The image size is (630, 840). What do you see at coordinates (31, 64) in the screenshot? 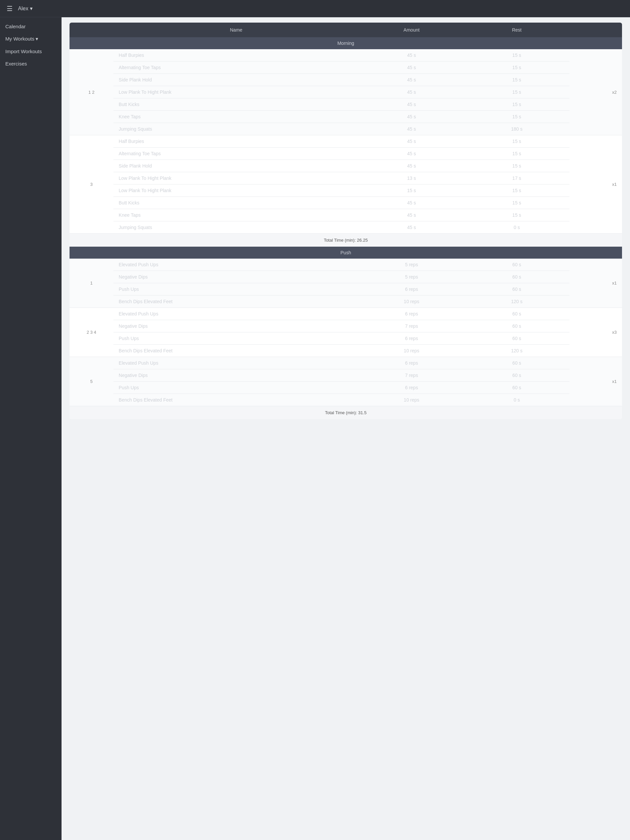
I see `sidebar-item-exercises: Exercises` at bounding box center [31, 64].